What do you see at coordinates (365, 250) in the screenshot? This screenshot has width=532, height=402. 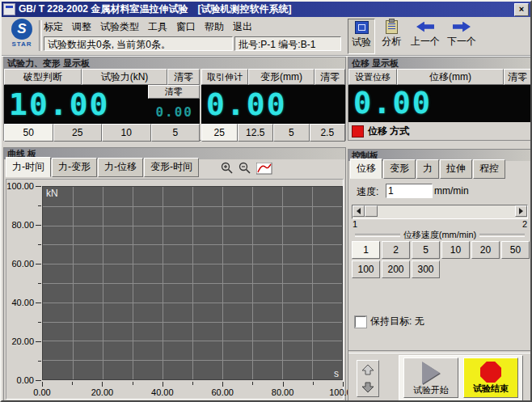 I see `speed-preset-button: 1` at bounding box center [365, 250].